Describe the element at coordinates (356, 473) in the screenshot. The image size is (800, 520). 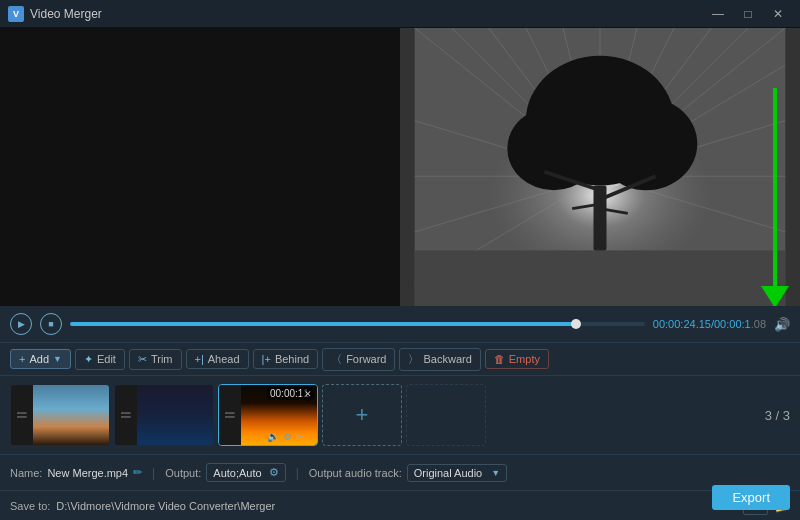
I see `audio-label: Output audio track:` at that location.